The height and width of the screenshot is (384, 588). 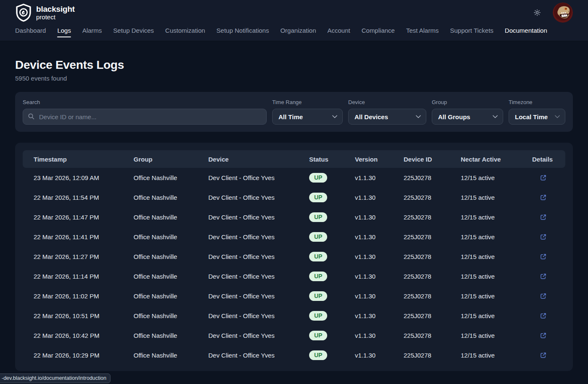 What do you see at coordinates (335, 117) in the screenshot?
I see `chevron-down-icon` at bounding box center [335, 117].